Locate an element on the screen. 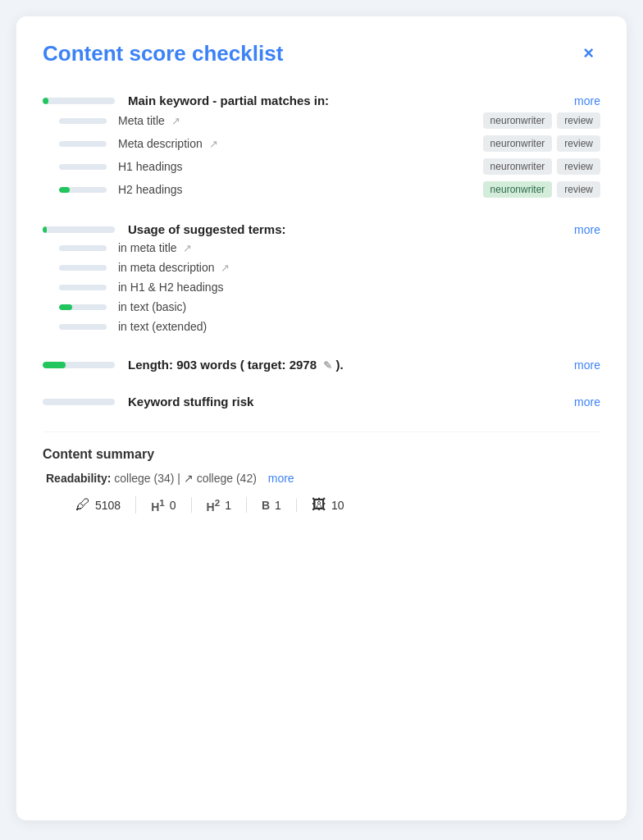 The width and height of the screenshot is (643, 840). in-text-extended-label: in text (extended) is located at coordinates (359, 326).